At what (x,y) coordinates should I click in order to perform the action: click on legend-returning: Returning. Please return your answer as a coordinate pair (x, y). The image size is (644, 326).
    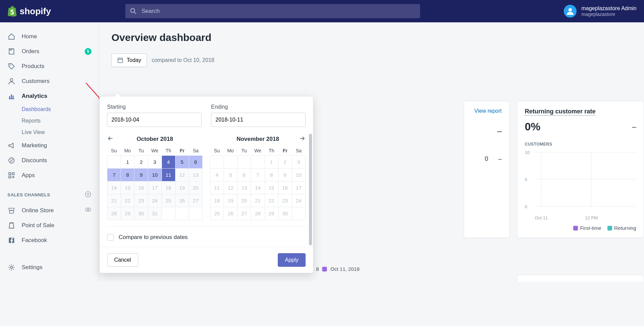
    Looking at the image, I should click on (622, 228).